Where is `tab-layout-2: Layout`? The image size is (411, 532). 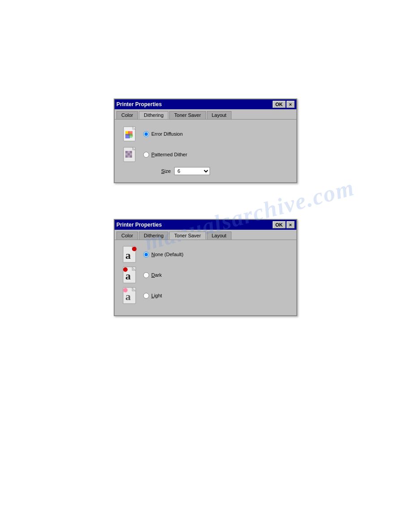
tab-layout-2: Layout is located at coordinates (219, 236).